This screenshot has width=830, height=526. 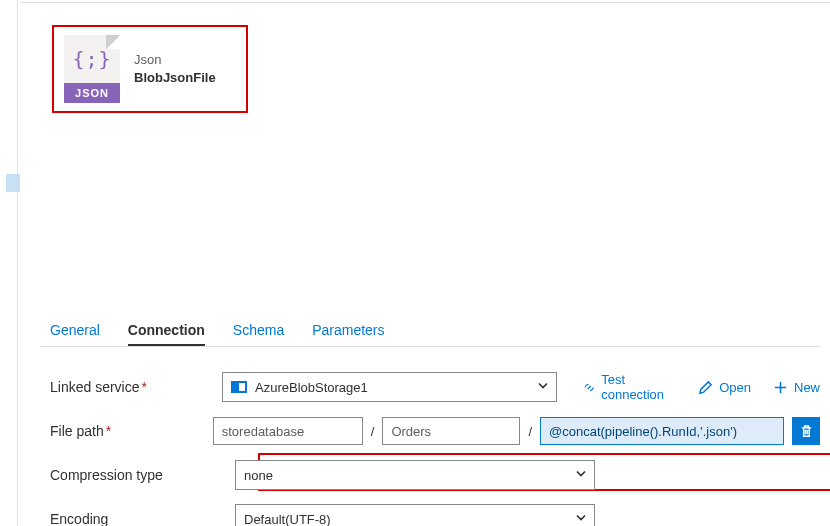 I want to click on tab-schema: Schema, so click(x=258, y=334).